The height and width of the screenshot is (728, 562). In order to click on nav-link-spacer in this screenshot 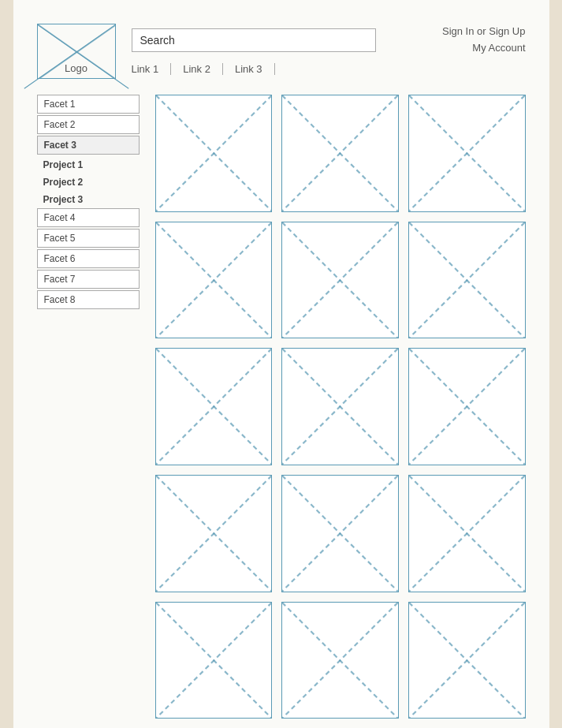, I will do `click(287, 69)`.